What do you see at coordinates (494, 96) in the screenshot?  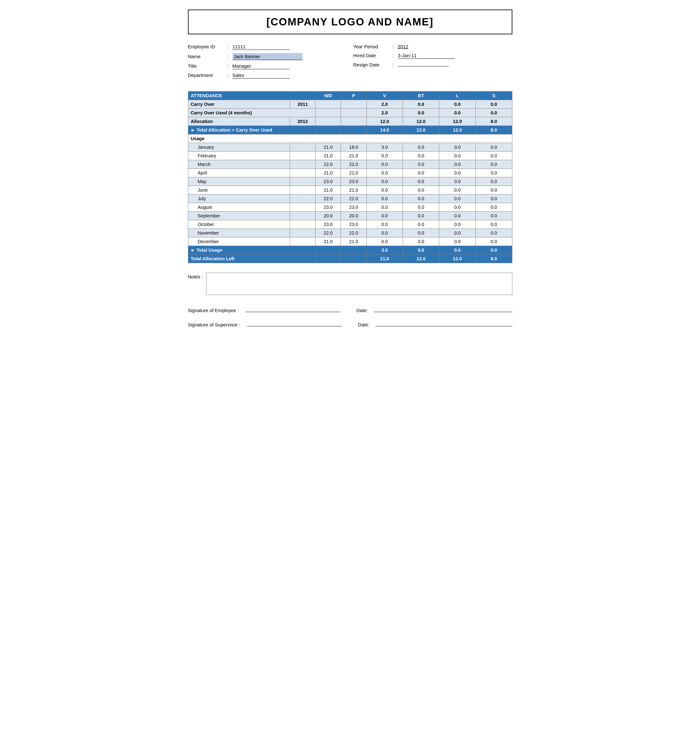 I see `col-s: S` at bounding box center [494, 96].